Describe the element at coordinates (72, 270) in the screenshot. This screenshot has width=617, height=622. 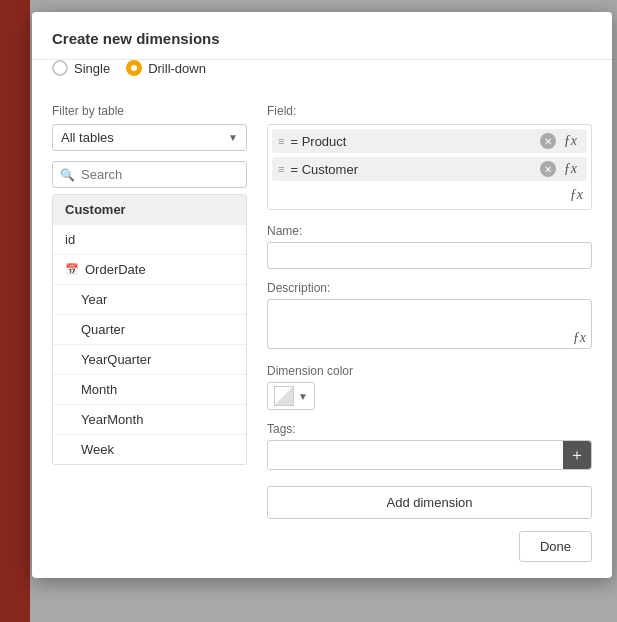
I see `calendar-icon: 📅` at that location.